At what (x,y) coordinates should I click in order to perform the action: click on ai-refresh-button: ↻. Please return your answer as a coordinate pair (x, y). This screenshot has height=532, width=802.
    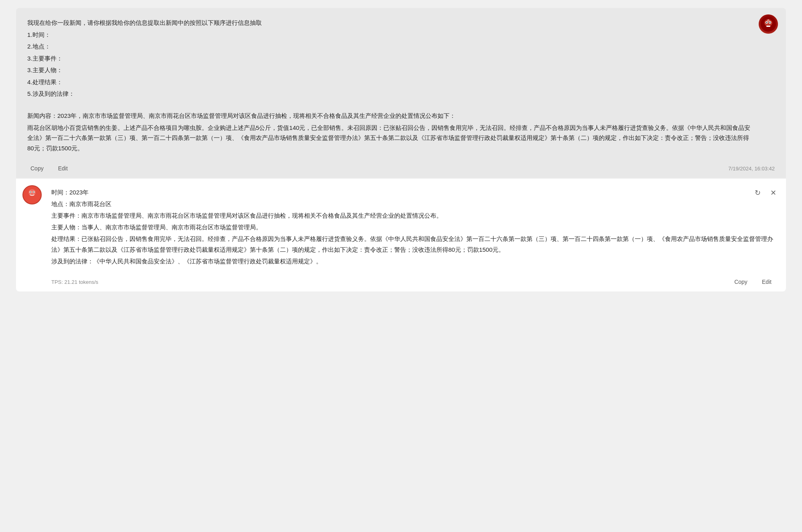
    Looking at the image, I should click on (758, 193).